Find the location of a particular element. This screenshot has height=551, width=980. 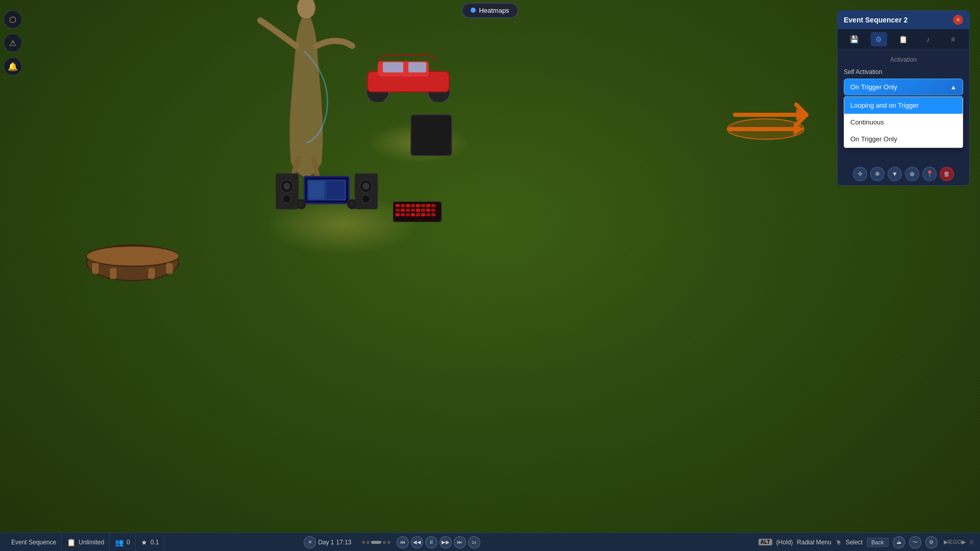

creature-object is located at coordinates (306, 89).